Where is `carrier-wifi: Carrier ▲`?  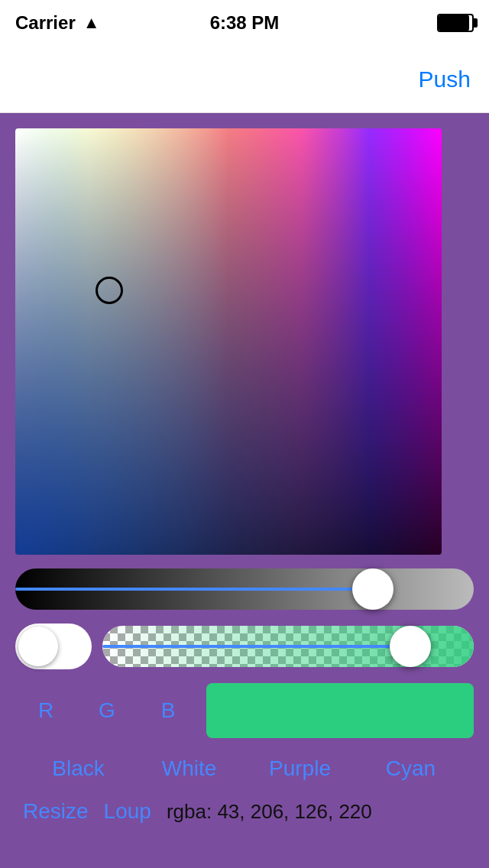 carrier-wifi: Carrier ▲ is located at coordinates (58, 23).